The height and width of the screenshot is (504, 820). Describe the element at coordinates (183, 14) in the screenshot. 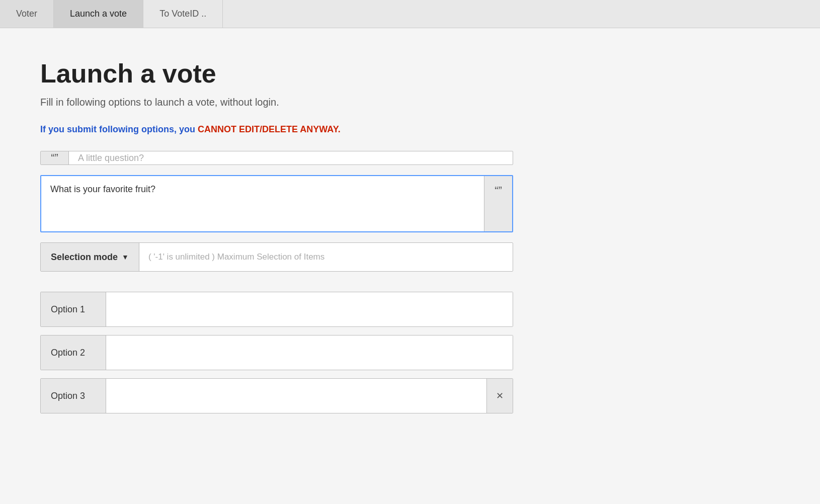

I see `tab-to-voteid-label: To VoteID ..` at that location.